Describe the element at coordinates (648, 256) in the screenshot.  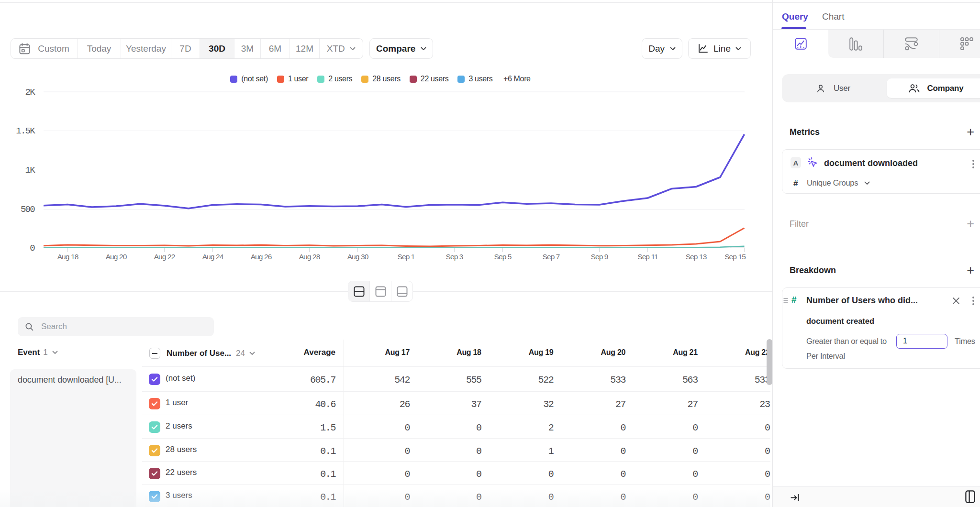
I see `svg-text: Sep 11` at that location.